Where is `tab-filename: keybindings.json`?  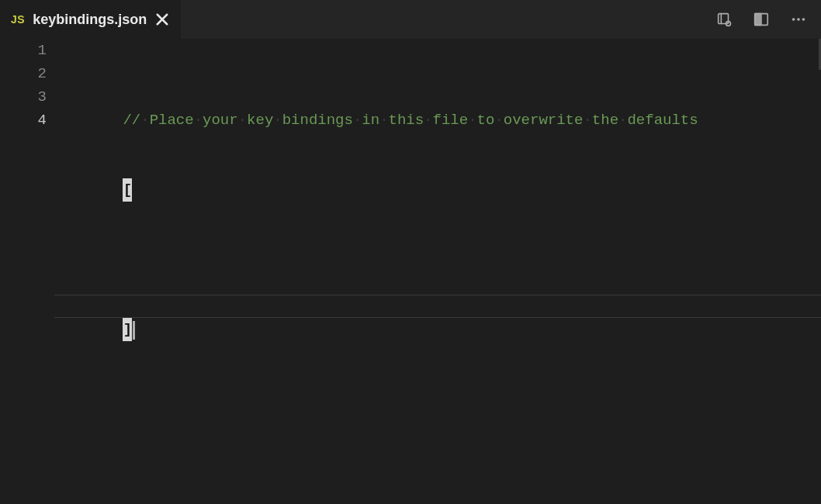 tab-filename: keybindings.json is located at coordinates (90, 20).